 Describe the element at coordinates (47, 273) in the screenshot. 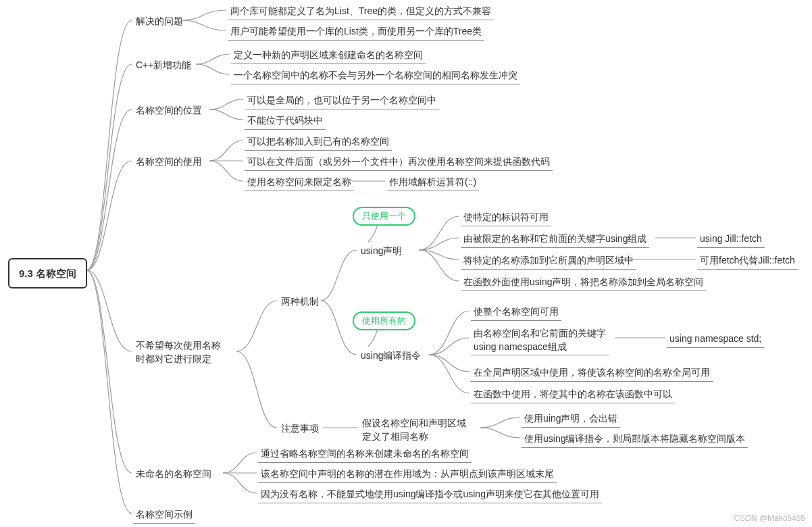

I see `root-node: 9.3 名称空间` at that location.